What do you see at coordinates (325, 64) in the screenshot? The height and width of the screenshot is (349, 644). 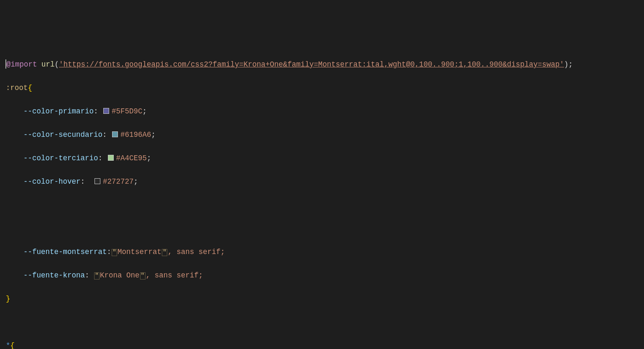 I see `code-line: @import url('https://fonts.googleapis.co…` at bounding box center [325, 64].